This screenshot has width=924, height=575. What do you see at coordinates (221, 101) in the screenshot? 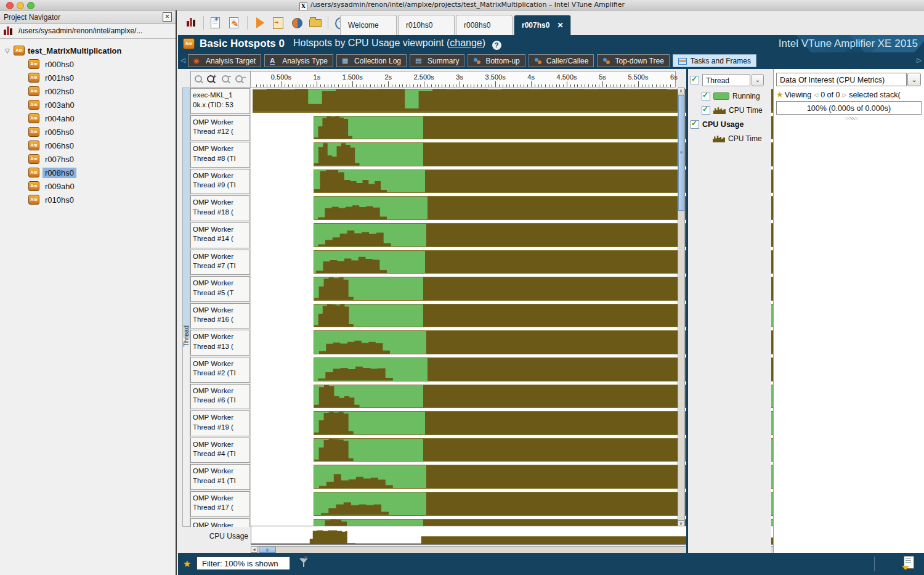
I see `thread-row-label: exec-MKL_10k.x (TID: 53` at bounding box center [221, 101].